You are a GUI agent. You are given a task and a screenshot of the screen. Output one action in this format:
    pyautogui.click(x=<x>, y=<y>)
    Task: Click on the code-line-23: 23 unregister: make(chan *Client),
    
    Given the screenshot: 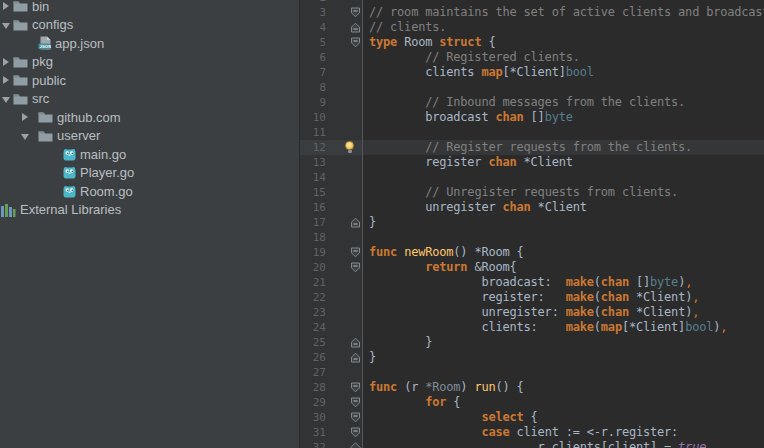 What is the action you would take?
    pyautogui.click(x=532, y=312)
    